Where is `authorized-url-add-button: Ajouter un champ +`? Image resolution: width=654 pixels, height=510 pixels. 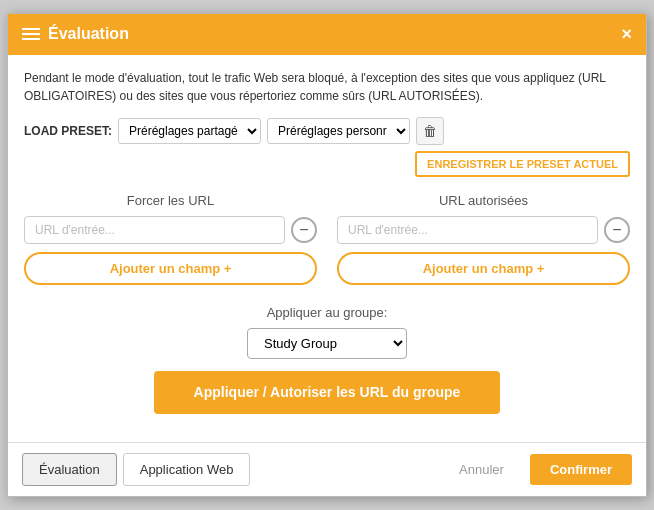 authorized-url-add-button: Ajouter un champ + is located at coordinates (484, 268).